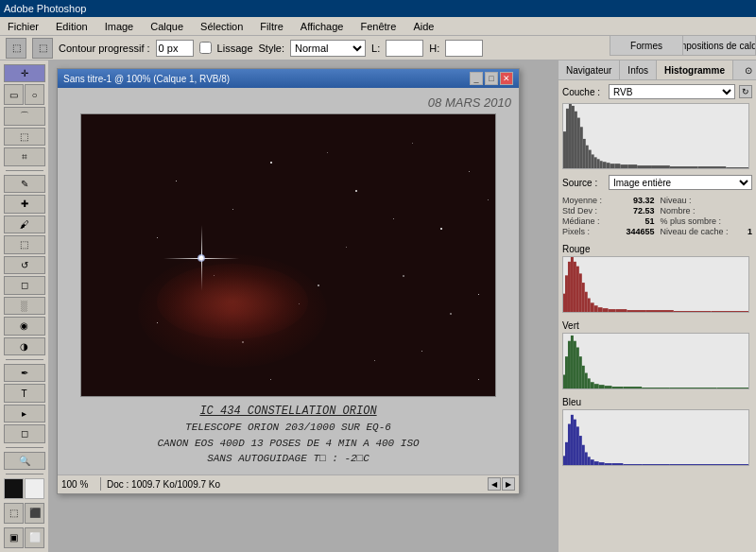 Image resolution: width=756 pixels, height=552 pixels. I want to click on moyenne-value: 93.32, so click(644, 200).